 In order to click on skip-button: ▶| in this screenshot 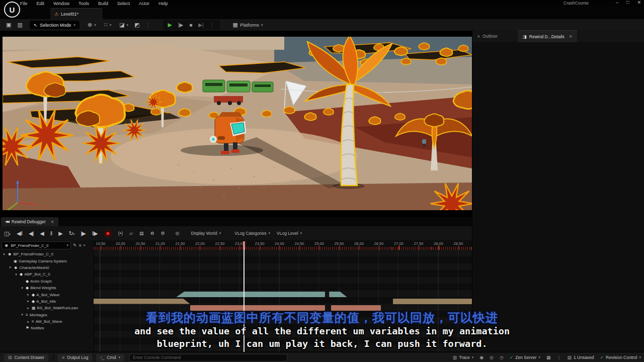, I will do `click(201, 25)`.